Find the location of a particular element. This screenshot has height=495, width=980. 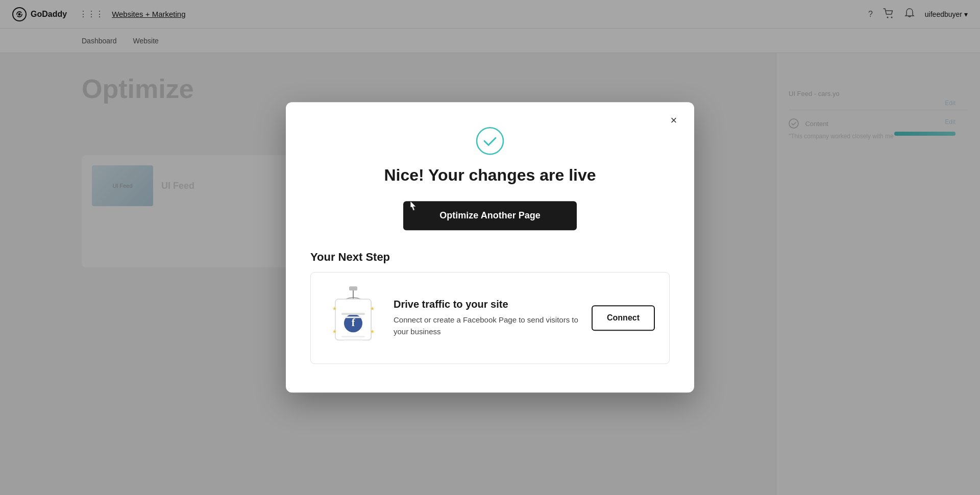

svg-text: f is located at coordinates (353, 323).